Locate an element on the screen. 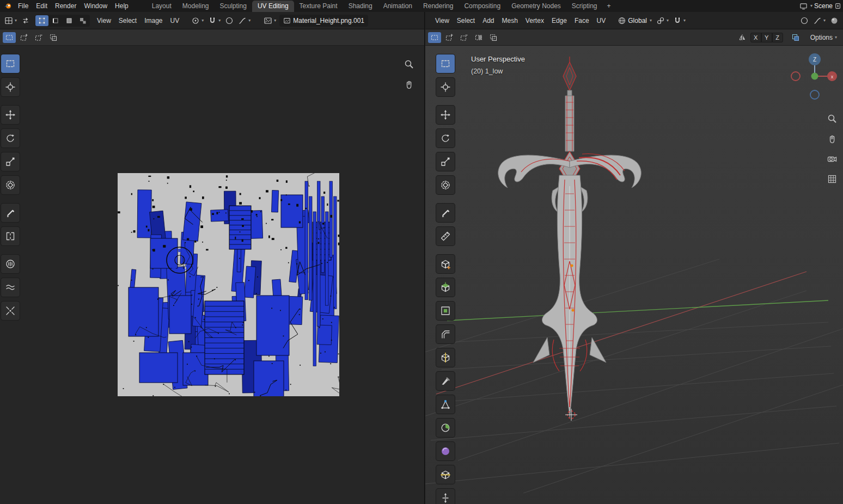  tab-shading: Shading is located at coordinates (361, 7).